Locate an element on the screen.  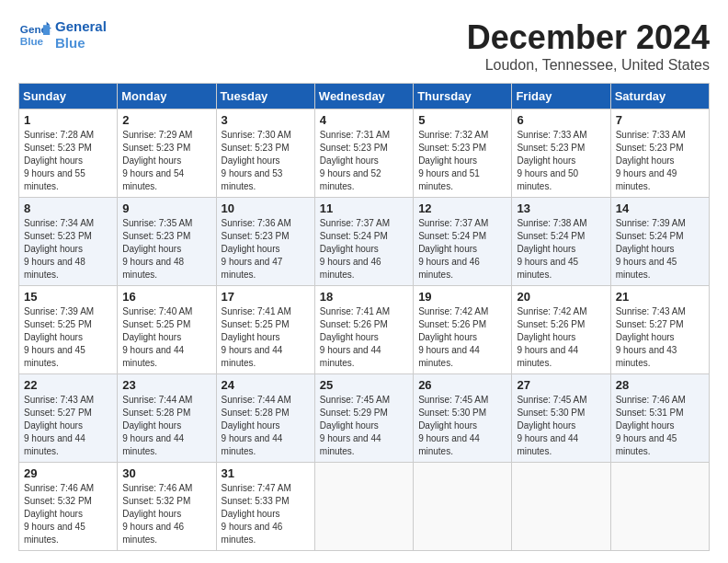
day-number: 16 is located at coordinates (166, 296).